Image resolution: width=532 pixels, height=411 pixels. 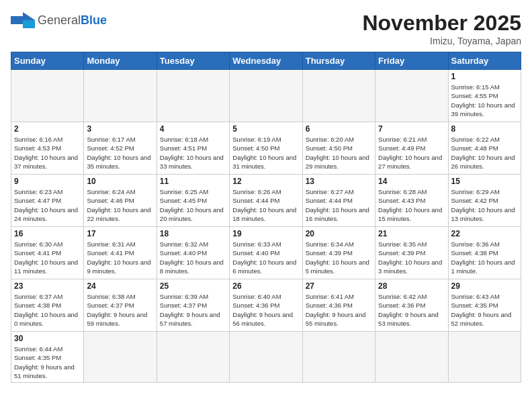 I want to click on day-info: Sunrise: 6:33 AM Sunset: 4:40 PM Dayligh…, so click(x=266, y=258).